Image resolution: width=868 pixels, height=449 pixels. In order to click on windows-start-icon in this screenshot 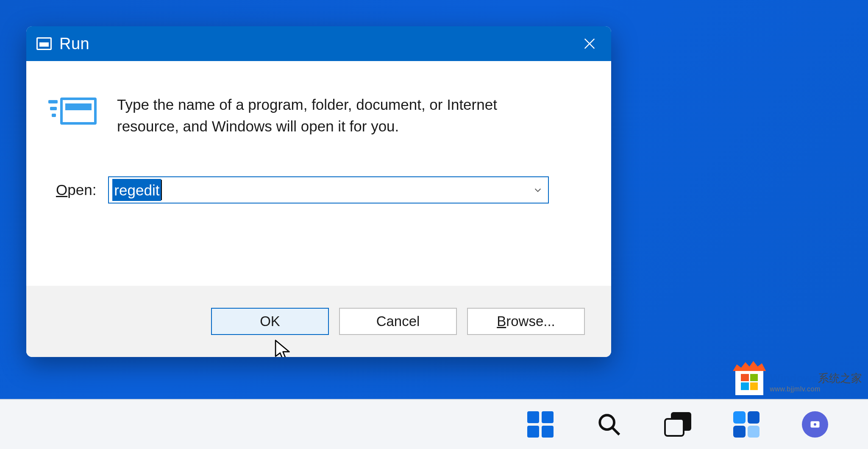, I will do `click(540, 424)`.